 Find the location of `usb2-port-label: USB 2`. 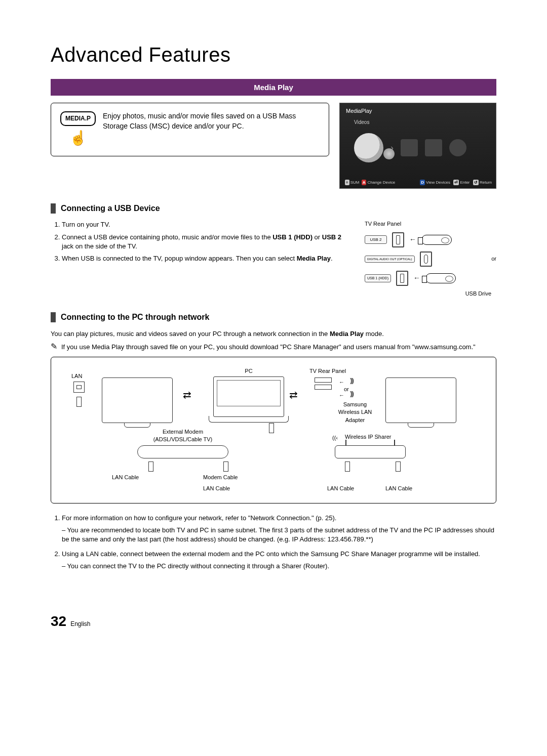

usb2-port-label: USB 2 is located at coordinates (376, 240).